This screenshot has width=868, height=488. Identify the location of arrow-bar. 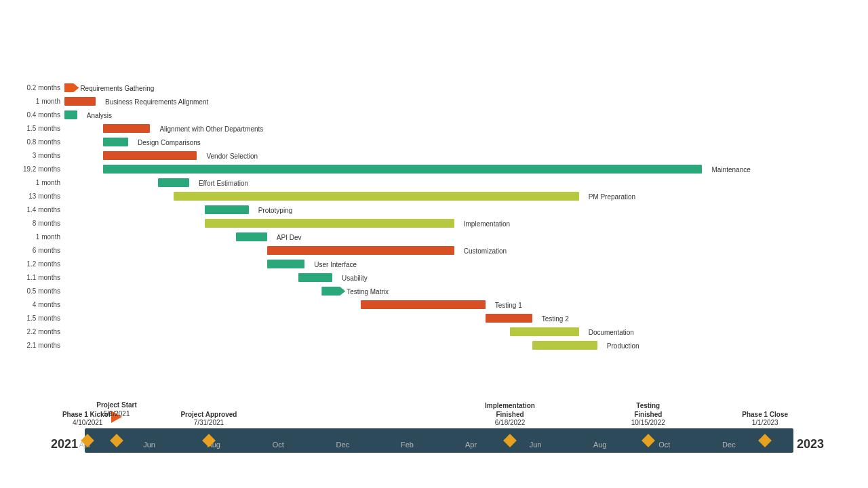
(72, 88).